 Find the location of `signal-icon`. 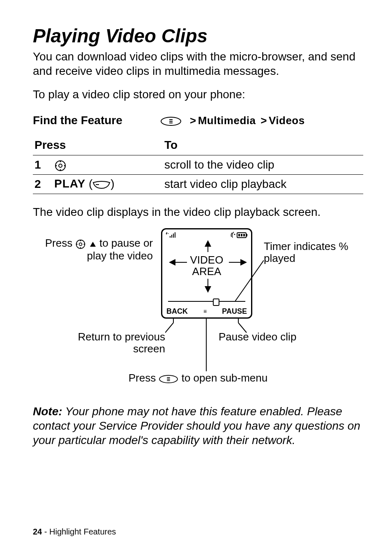

signal-icon is located at coordinates (171, 236).